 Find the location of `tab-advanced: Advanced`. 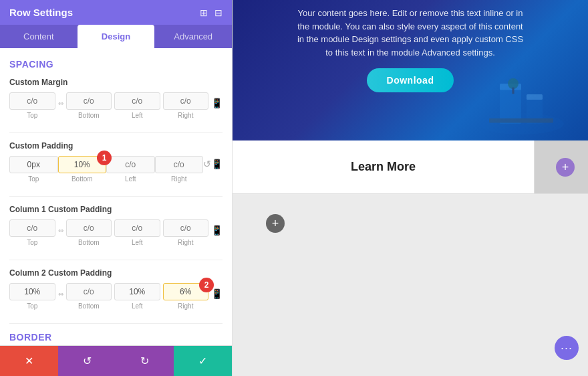

tab-advanced: Advanced is located at coordinates (193, 36).